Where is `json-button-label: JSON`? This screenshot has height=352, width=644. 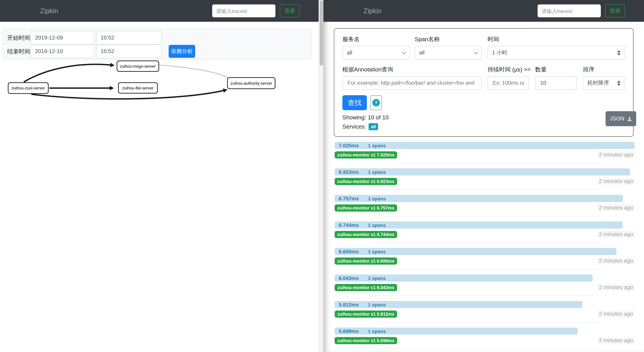 json-button-label: JSON is located at coordinates (617, 119).